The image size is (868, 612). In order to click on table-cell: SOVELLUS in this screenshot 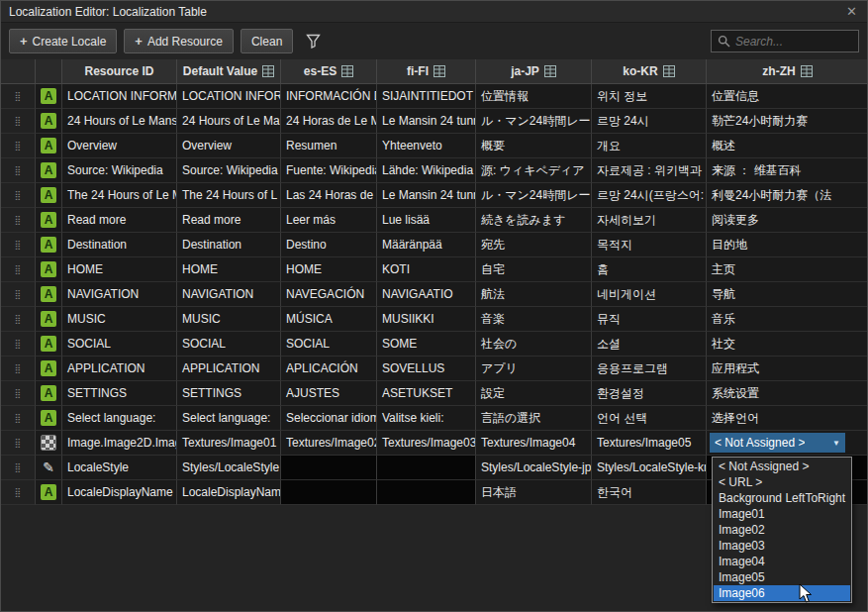, I will do `click(427, 368)`.